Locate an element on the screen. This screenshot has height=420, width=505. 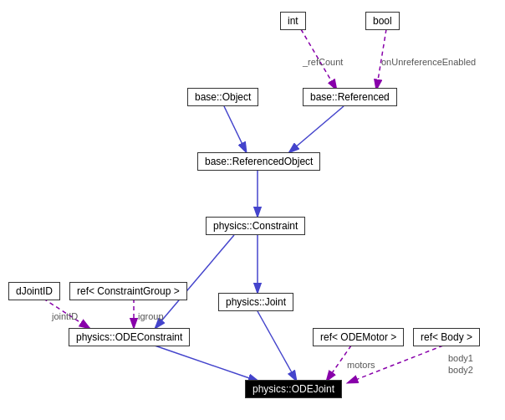
node-ref-constraint-group: ref< ConstraintGroup > is located at coordinates (129, 291).